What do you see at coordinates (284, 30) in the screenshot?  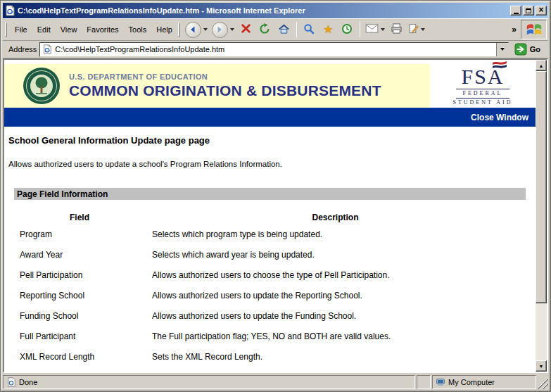 I see `home-icon` at bounding box center [284, 30].